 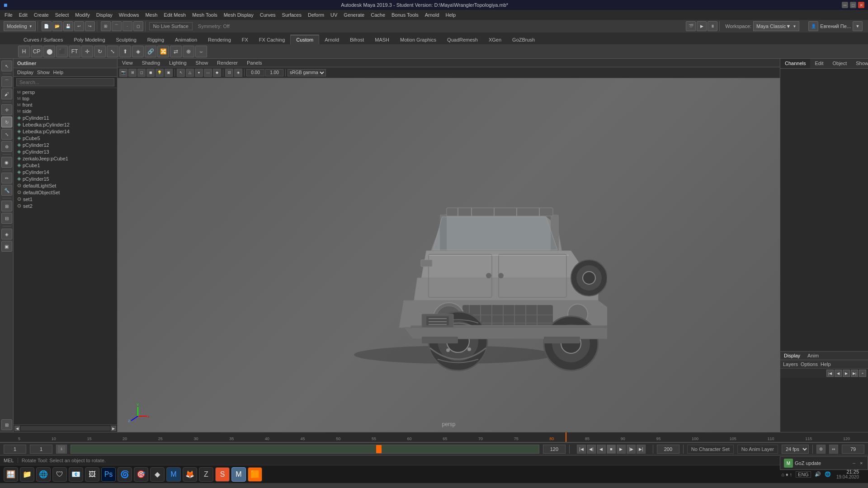 What do you see at coordinates (87, 52) in the screenshot?
I see `shelf-move: ✛` at bounding box center [87, 52].